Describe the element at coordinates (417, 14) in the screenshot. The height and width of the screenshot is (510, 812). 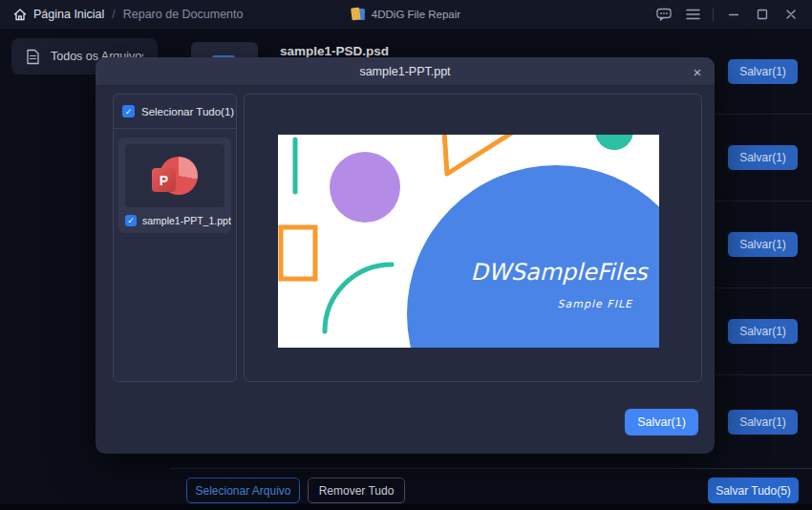
I see `app-title: 4DDiG File Repair` at that location.